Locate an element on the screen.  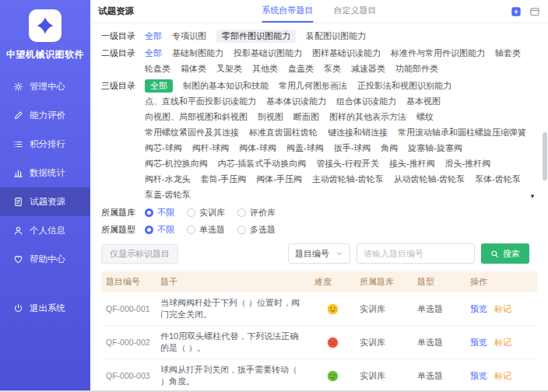
bank-cell: 实训库 is located at coordinates (384, 375).